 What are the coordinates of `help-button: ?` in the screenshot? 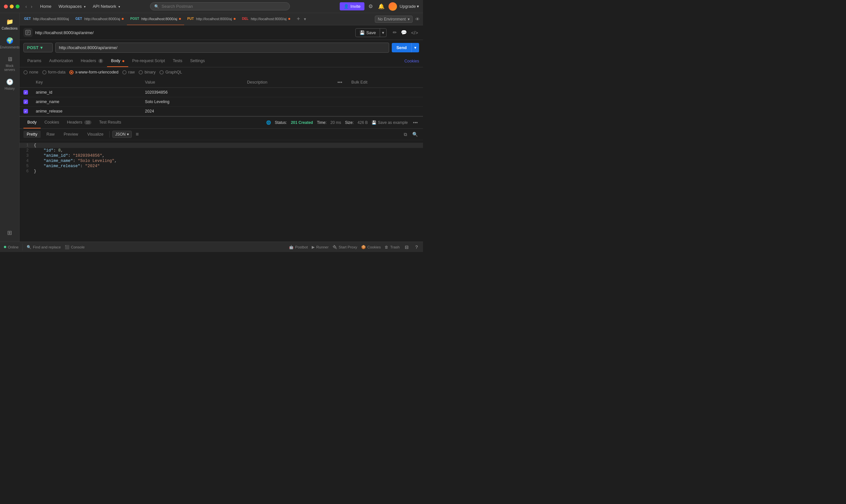 It's located at (417, 247).